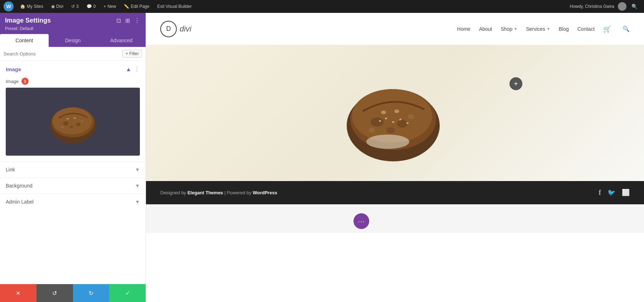  What do you see at coordinates (133, 69) in the screenshot?
I see `section-controls: ▲ ⋮` at bounding box center [133, 69].